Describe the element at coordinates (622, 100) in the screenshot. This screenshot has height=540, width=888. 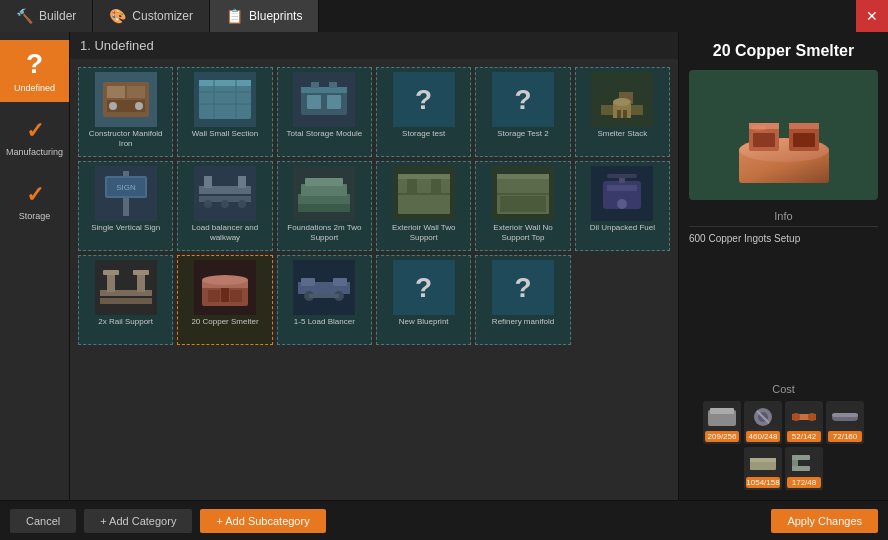
I see `smelter-stack-img` at that location.